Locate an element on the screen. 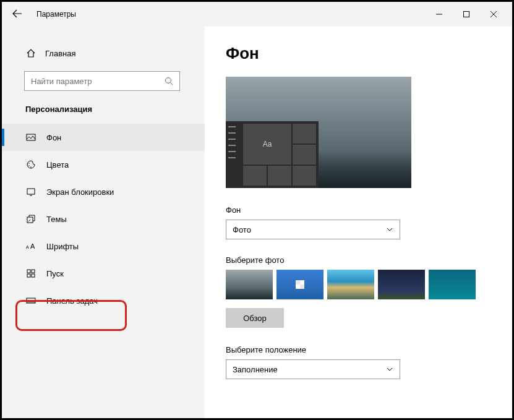 This screenshot has height=420, width=514. page-title: Фон is located at coordinates (356, 53).